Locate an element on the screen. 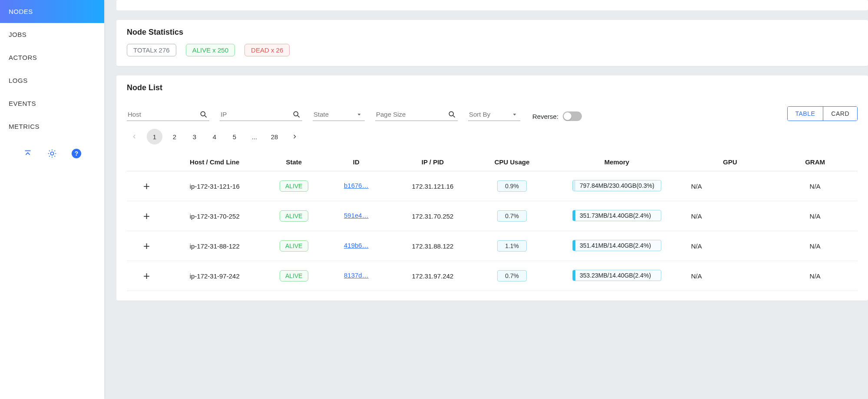  cell-ip: 172.31.97.242 is located at coordinates (432, 276).